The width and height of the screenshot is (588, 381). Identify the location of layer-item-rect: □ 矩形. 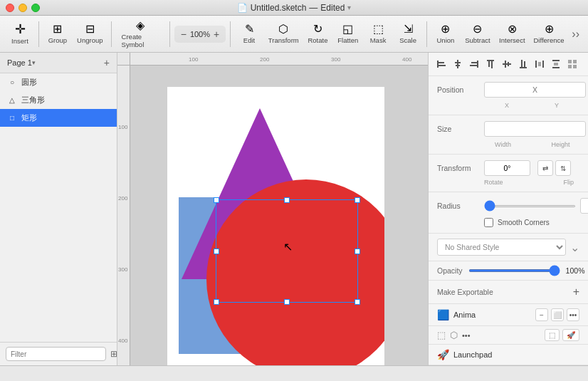
(58, 118).